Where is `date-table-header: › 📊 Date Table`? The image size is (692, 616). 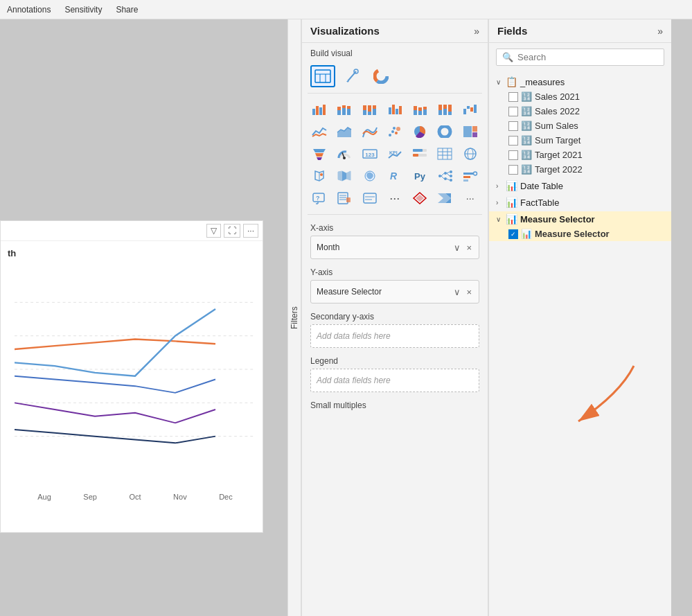 date-table-header: › 📊 Date Table is located at coordinates (580, 186).